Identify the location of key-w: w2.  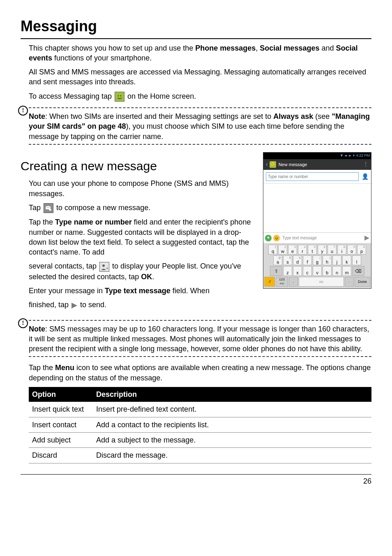
(283, 250).